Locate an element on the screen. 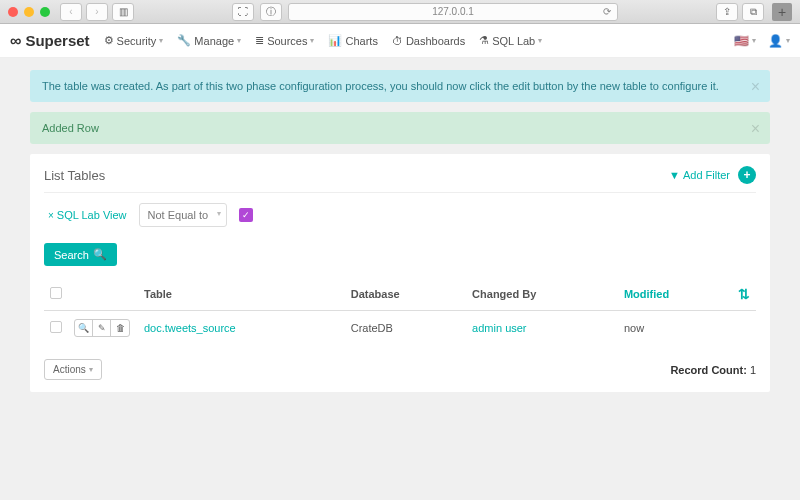 This screenshot has height=500, width=800. filter-row: × SQL Lab View Not Equal to ✓ is located at coordinates (400, 218).